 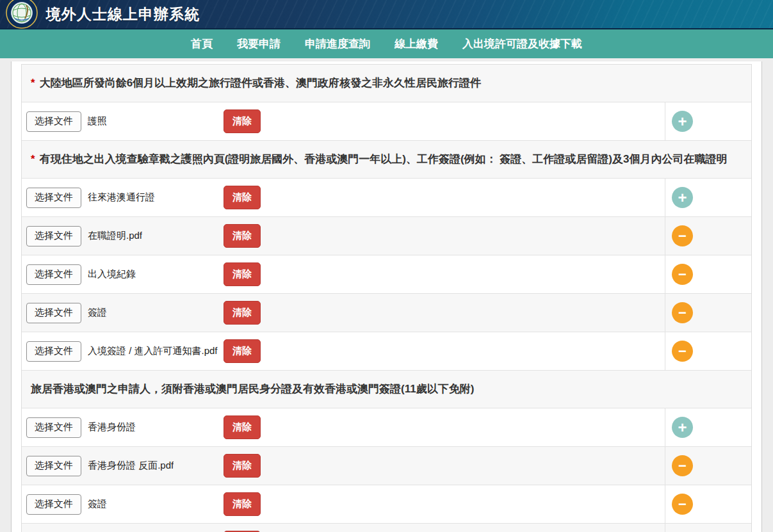 I want to click on selected-filename: 在職證明.pdf, so click(x=115, y=236).